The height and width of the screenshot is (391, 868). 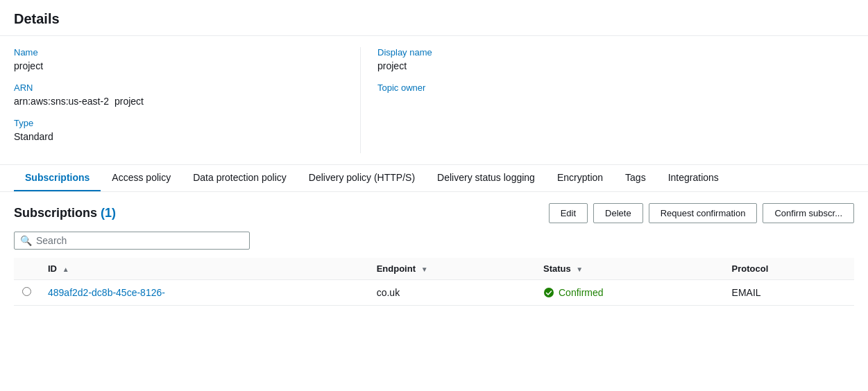 What do you see at coordinates (568, 214) in the screenshot?
I see `edit-button: Edit` at bounding box center [568, 214].